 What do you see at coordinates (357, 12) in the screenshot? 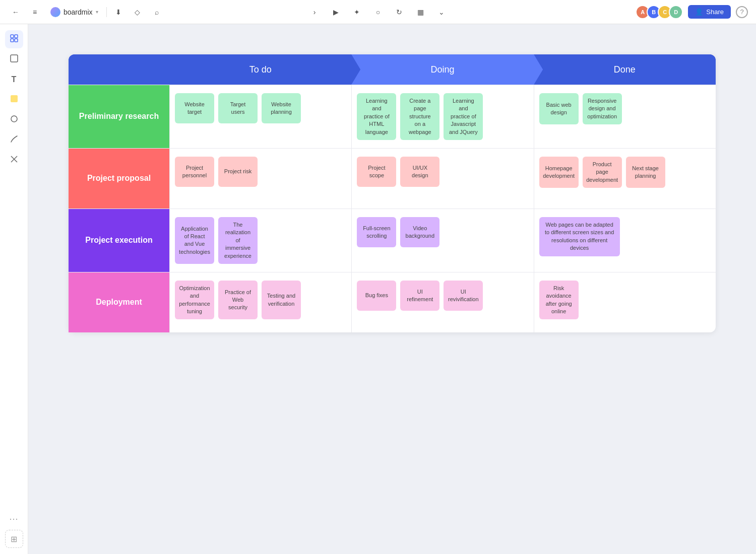
I see `sparkle-button: ✦` at bounding box center [357, 12].